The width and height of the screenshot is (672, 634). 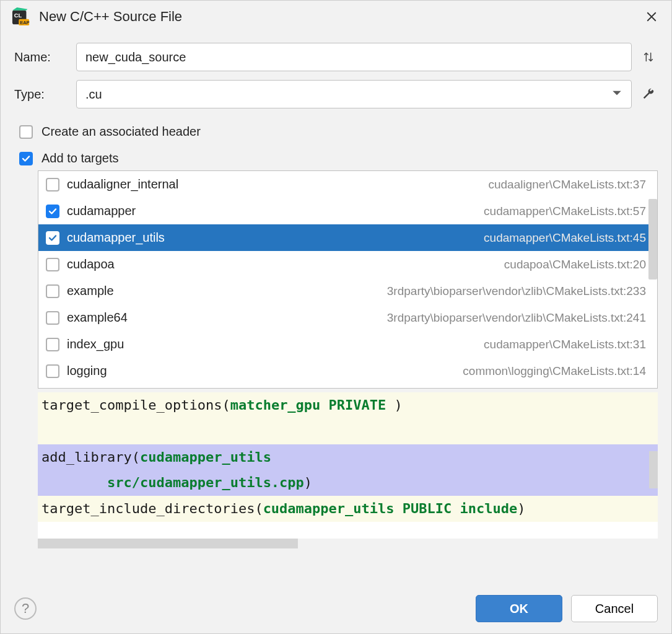 What do you see at coordinates (348, 457) in the screenshot?
I see `code-line: add_library(cudamapper_utils` at bounding box center [348, 457].